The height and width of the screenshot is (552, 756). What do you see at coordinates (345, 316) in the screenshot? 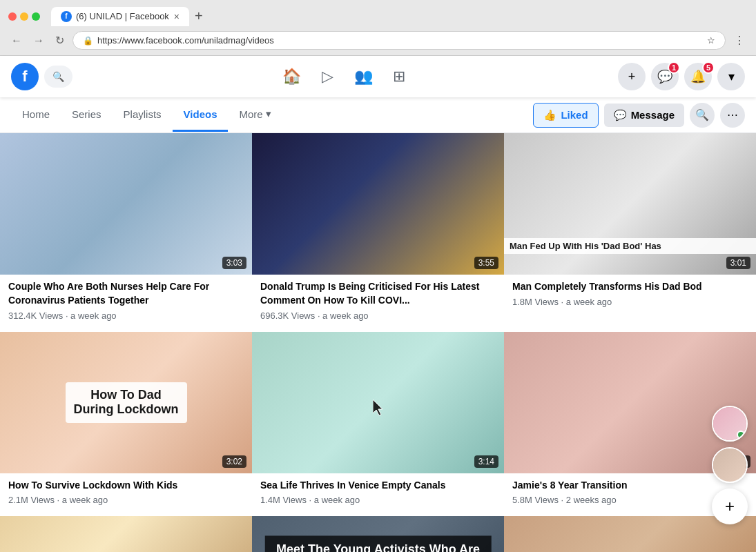
I see `video-time-2: a week ago` at bounding box center [345, 316].